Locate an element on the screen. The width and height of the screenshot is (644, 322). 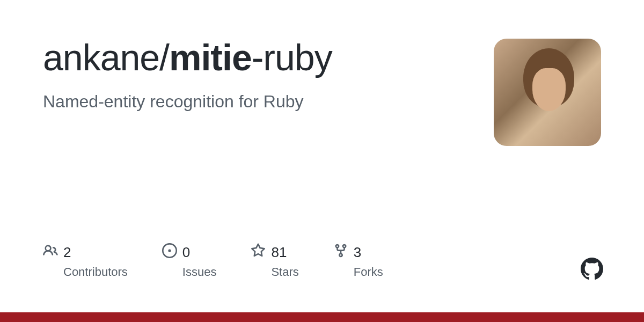
github-logo-icon is located at coordinates (592, 269).